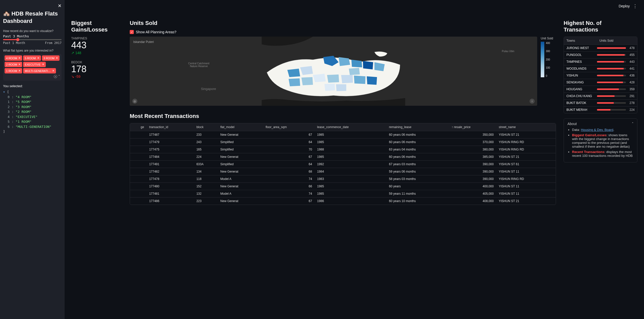 Image resolution: width=644 pixels, height=319 pixels. What do you see at coordinates (32, 86) in the screenshot?
I see `selected-label: You selected:` at bounding box center [32, 86].